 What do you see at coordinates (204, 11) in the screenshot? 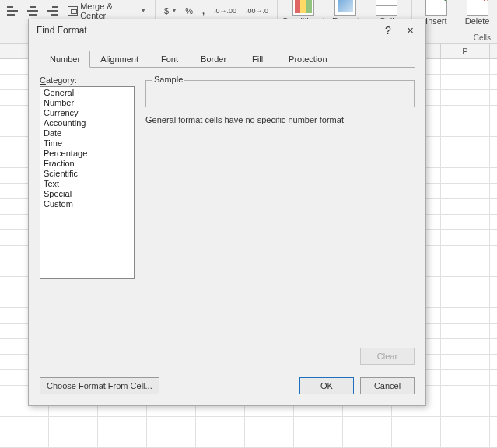
I see `comma-button: ,` at bounding box center [204, 11].